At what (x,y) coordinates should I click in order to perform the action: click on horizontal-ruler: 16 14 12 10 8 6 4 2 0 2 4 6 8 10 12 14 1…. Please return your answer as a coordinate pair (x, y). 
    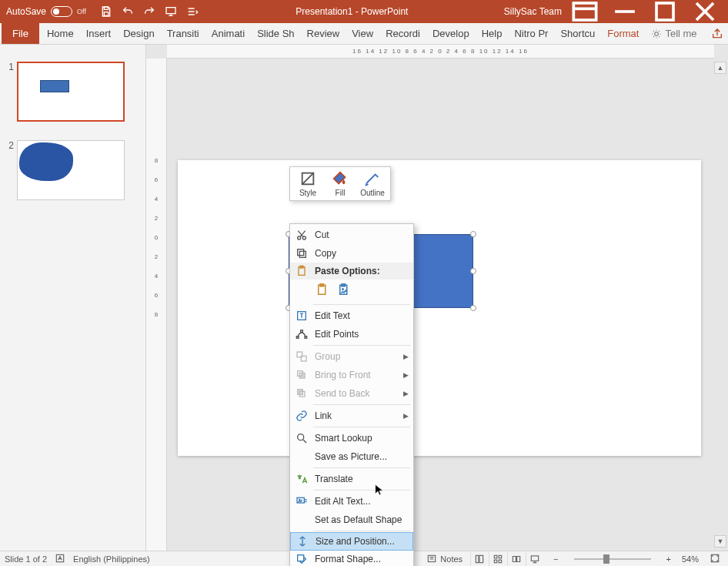
    Looking at the image, I should click on (440, 52).